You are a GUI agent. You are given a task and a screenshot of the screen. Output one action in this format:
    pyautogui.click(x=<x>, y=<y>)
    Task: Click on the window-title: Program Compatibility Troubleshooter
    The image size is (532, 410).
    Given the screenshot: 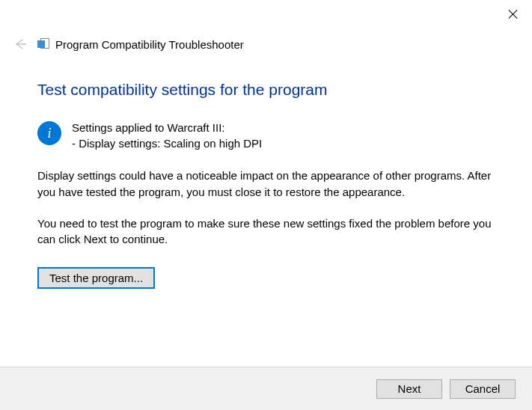 What is the action you would take?
    pyautogui.click(x=150, y=45)
    